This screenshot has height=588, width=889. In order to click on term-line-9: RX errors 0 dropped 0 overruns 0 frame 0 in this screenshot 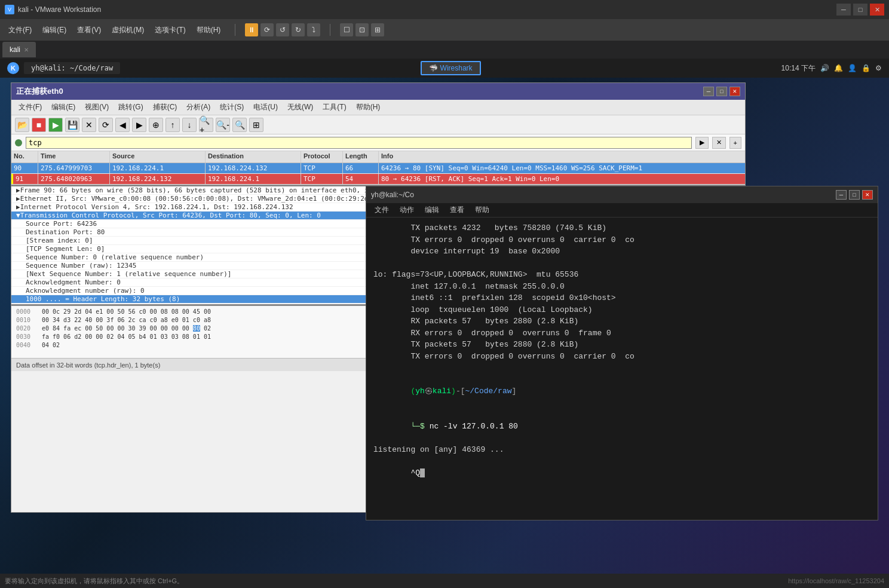, I will do `click(622, 333)`.